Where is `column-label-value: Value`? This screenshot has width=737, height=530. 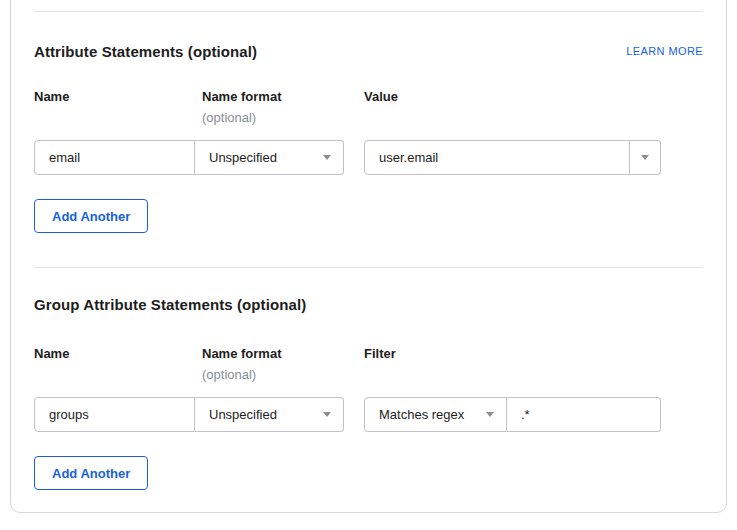 column-label-value: Value is located at coordinates (534, 96).